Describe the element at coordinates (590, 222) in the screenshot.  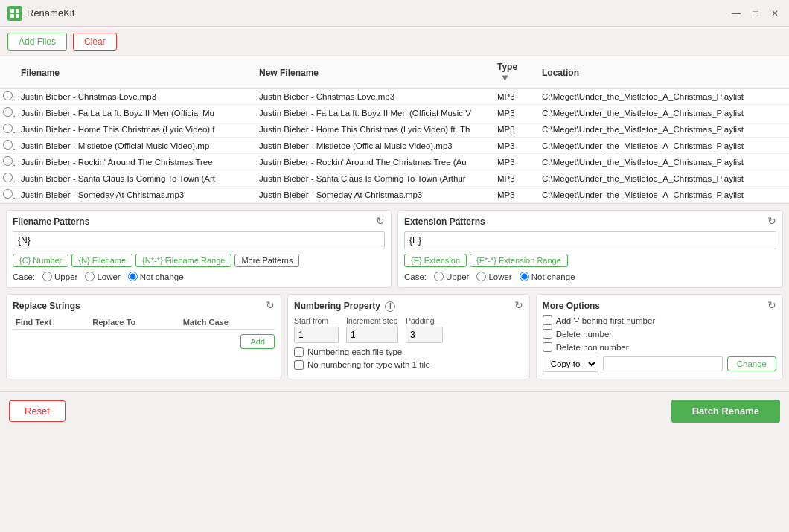
I see `extension-patterns-title: Extension Patterns` at that location.